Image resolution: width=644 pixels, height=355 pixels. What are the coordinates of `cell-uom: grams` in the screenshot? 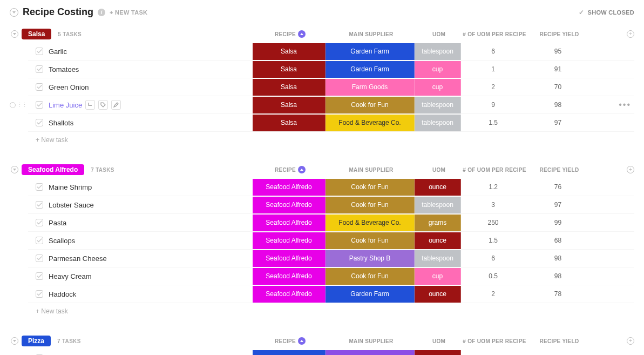 It's located at (438, 223).